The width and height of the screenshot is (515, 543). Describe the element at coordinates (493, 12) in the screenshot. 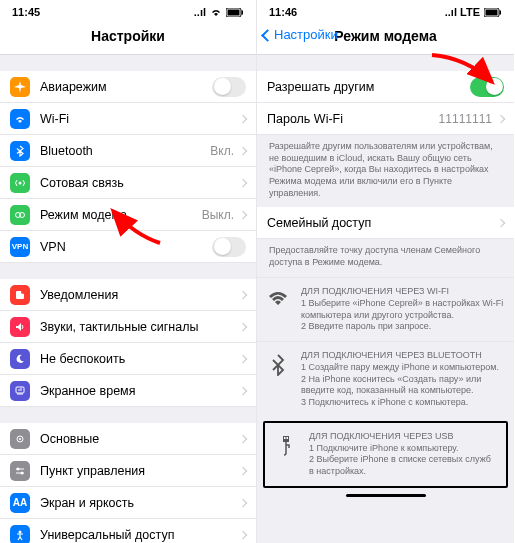

I see `battery-icon` at that location.